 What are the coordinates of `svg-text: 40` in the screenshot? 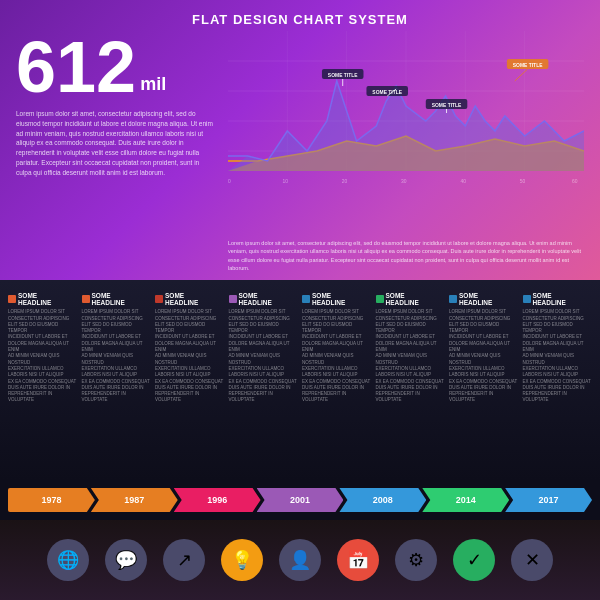 It's located at (463, 182).